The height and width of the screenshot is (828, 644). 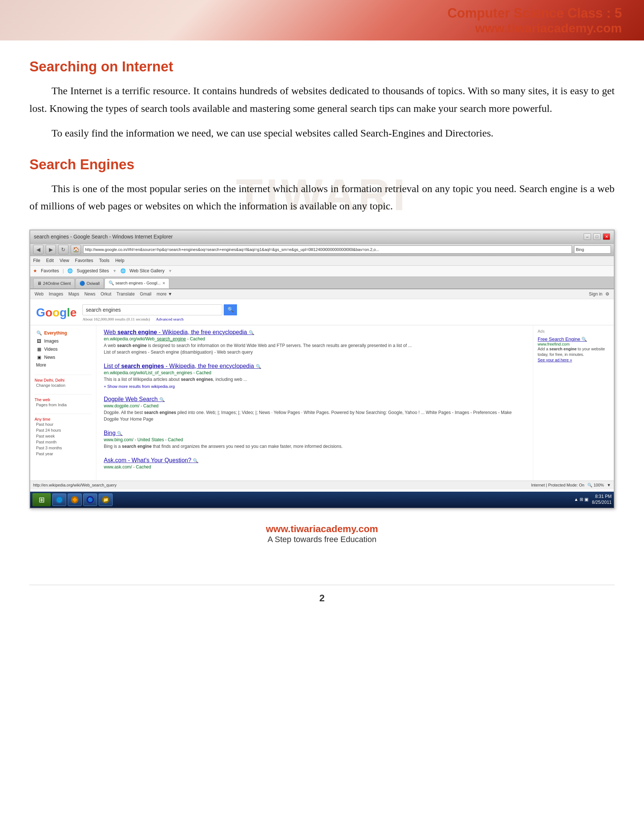 I want to click on sidebar-more: More, so click(x=63, y=365).